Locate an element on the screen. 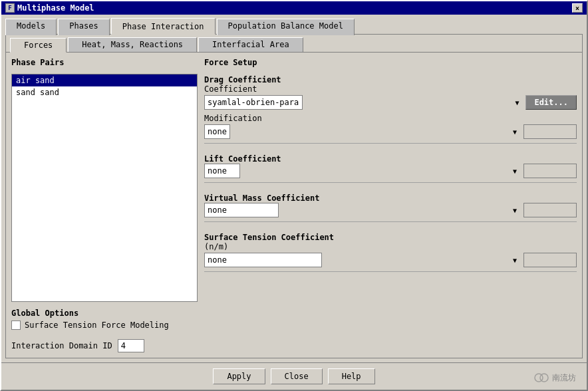 Image resolution: width=588 pixels, height=391 pixels. modification-wrapper: none ▼ is located at coordinates (362, 132).